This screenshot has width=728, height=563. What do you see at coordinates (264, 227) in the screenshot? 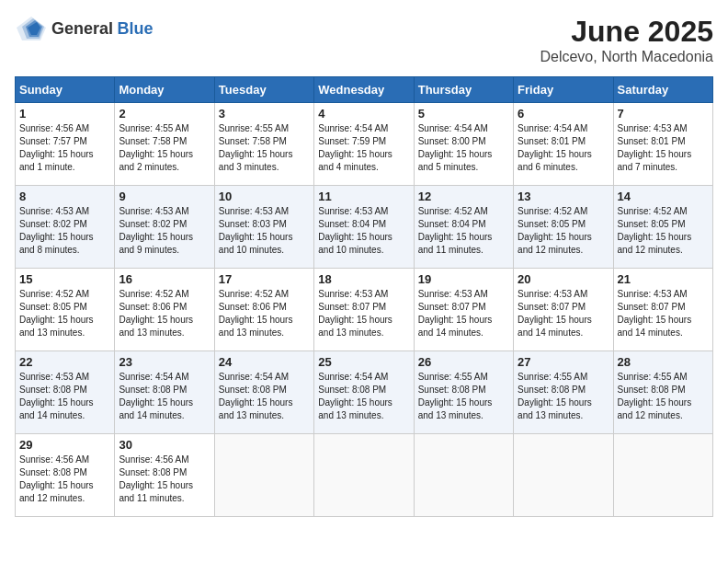
I see `day-cell: 10Sunrise: 4:53 AMSunset: 8:03 PMDayligh…` at bounding box center [264, 227].